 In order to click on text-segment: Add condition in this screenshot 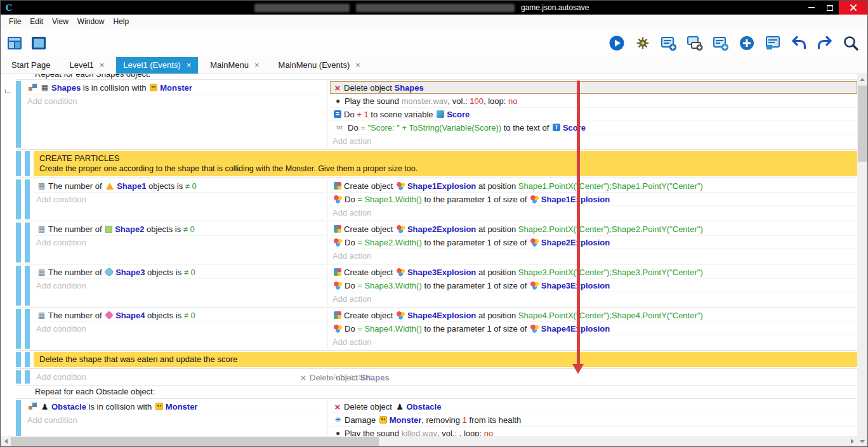, I will do `click(52, 420)`.